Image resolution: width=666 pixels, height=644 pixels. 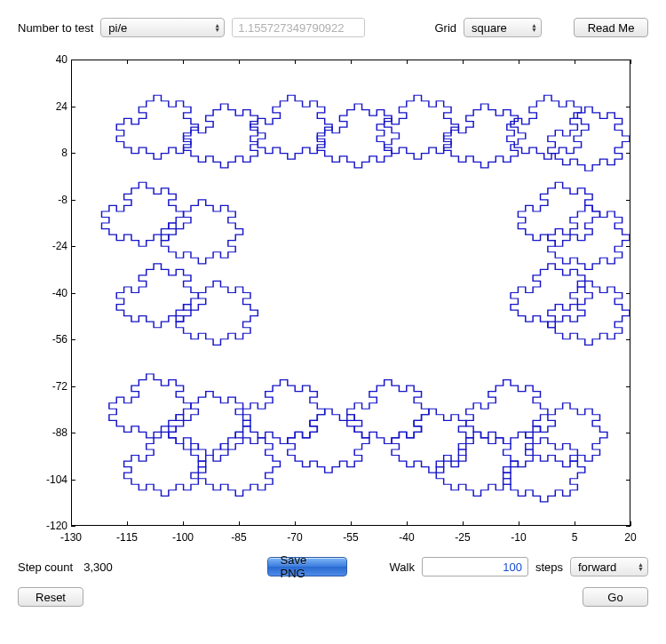 What do you see at coordinates (47, 60) in the screenshot?
I see `y-tick-label: 40` at bounding box center [47, 60].